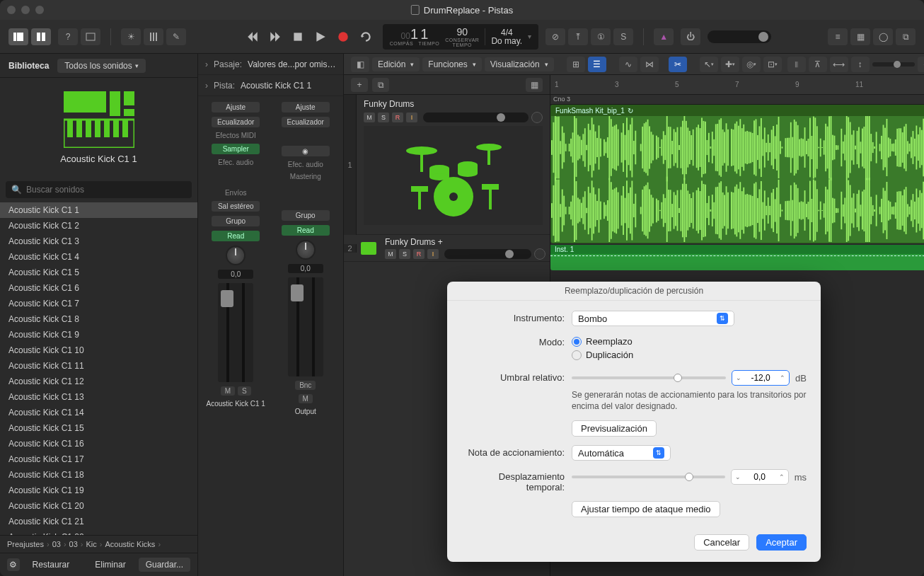 Image resolution: width=924 pixels, height=576 pixels. I want to click on toolbar-button, so click(91, 37).